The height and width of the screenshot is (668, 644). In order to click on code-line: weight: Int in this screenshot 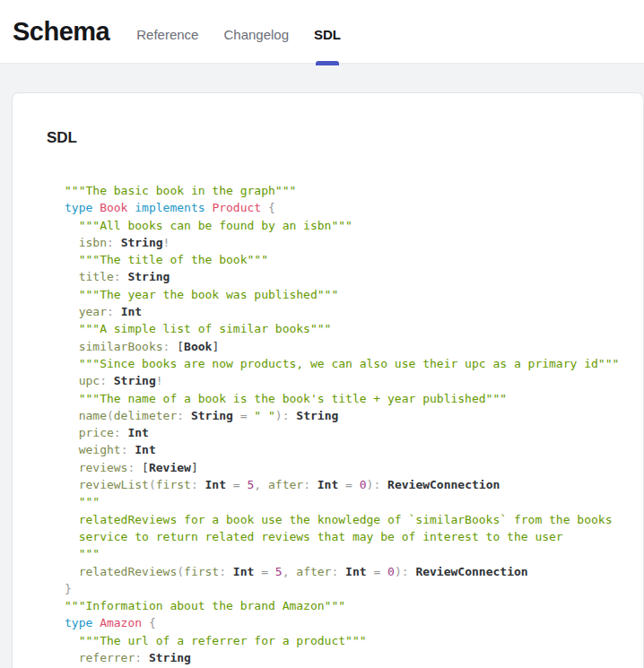, I will do `click(343, 450)`.